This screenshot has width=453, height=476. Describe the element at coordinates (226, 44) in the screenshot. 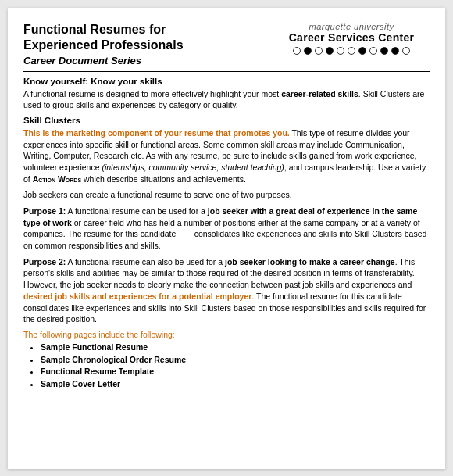

I see `header: Functional Resumes for Experienced Profe…` at that location.